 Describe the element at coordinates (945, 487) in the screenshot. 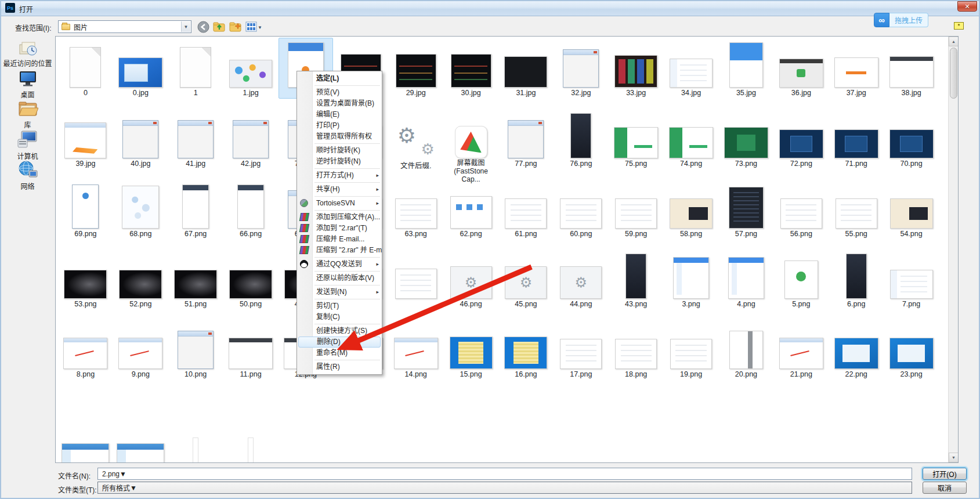

I see `cancel-button: 取消` at that location.